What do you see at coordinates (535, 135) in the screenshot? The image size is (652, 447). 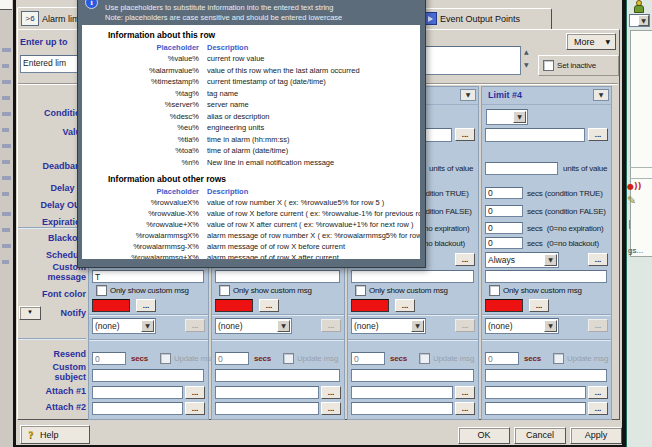 I see `value-input` at bounding box center [535, 135].